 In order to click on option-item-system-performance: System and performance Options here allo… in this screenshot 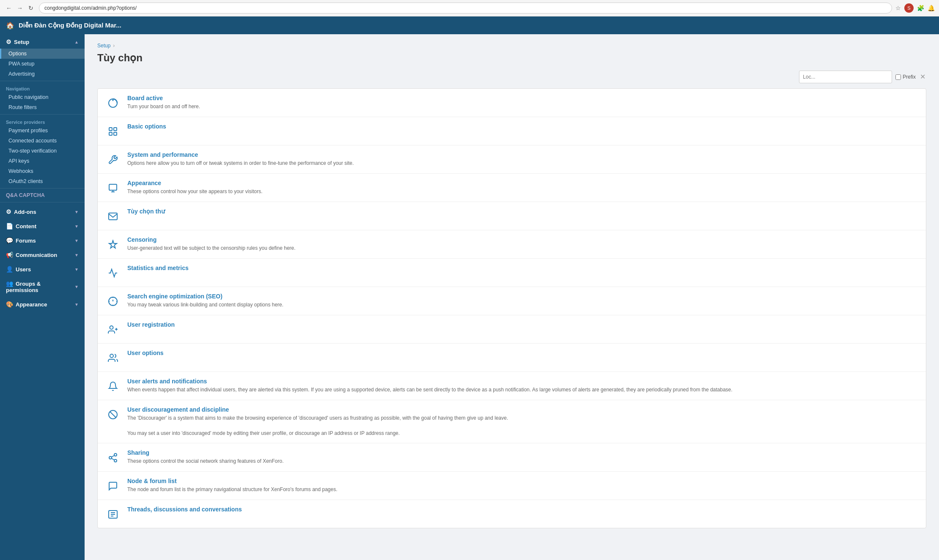, I will do `click(512, 160)`.